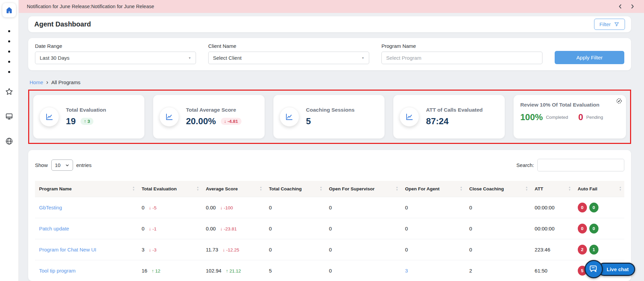  I want to click on date-range-field: Date Range Last 30 Days ▼, so click(115, 54).